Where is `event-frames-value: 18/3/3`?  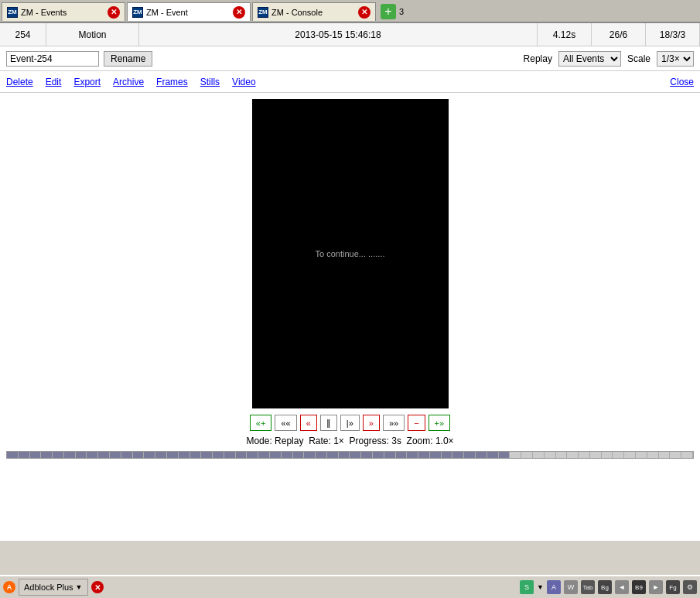 event-frames-value: 18/3/3 is located at coordinates (673, 35).